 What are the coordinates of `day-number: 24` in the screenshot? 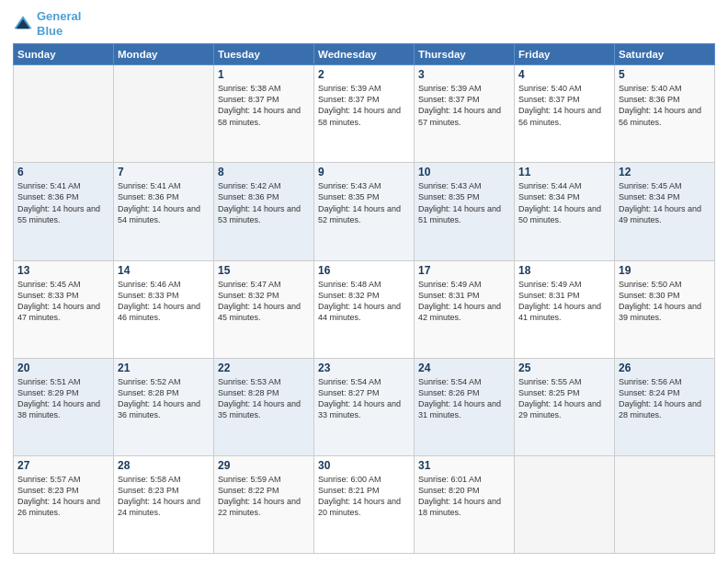 It's located at (464, 368).